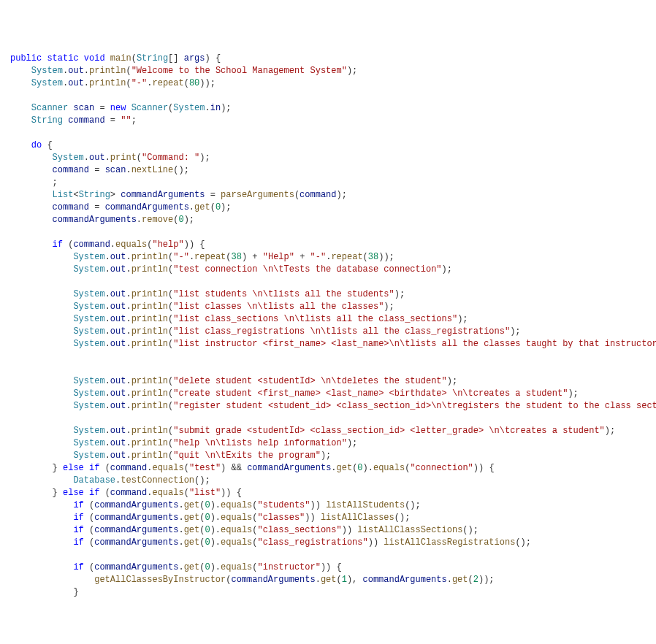  I want to click on str-welcome: "Welcome to the School Management System…, so click(240, 71).